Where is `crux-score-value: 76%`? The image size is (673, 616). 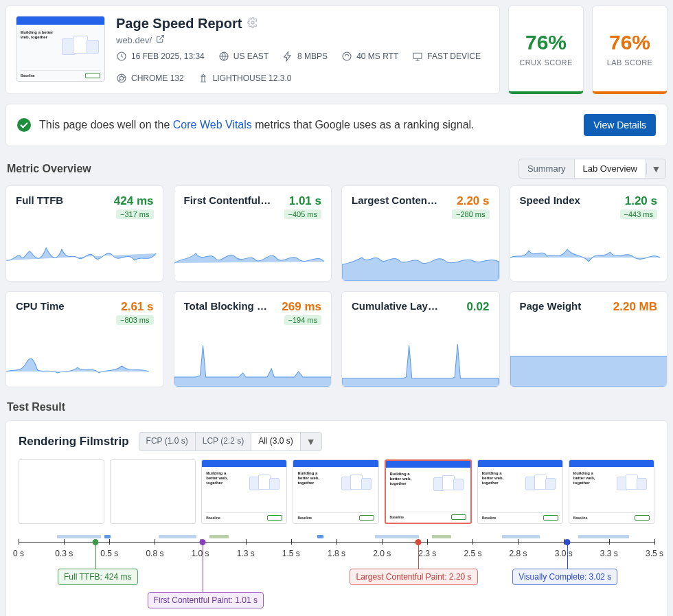
crux-score-value: 76% is located at coordinates (546, 43).